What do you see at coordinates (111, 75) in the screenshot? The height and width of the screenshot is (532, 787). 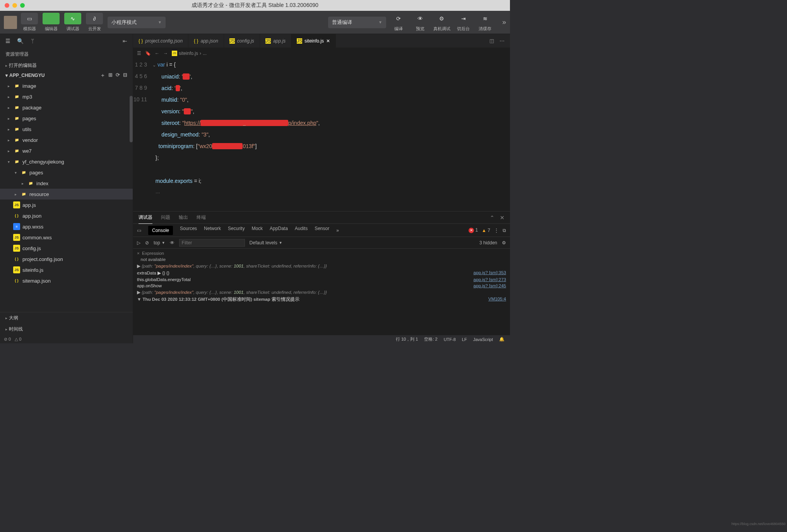 I see `new-folder-icon: ⊞` at bounding box center [111, 75].